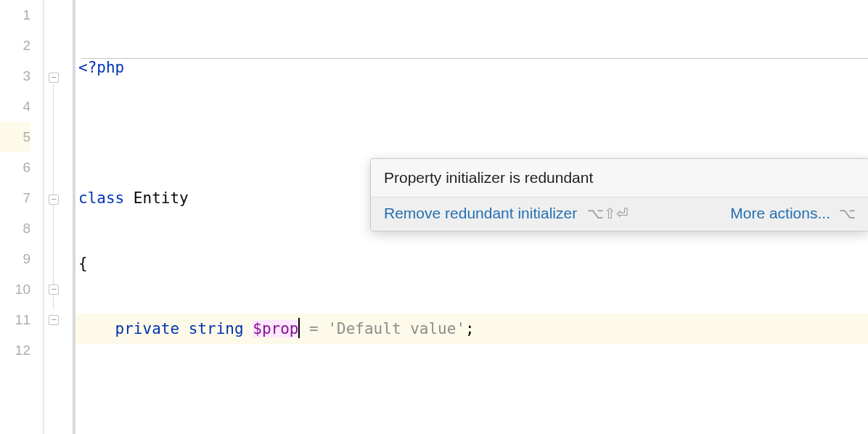  What do you see at coordinates (15, 137) in the screenshot?
I see `line-number: 5` at bounding box center [15, 137].